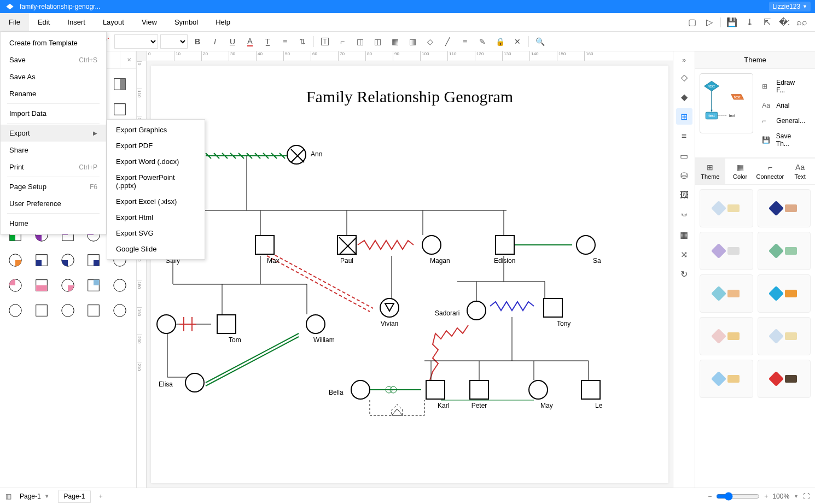 The image size is (815, 504). Describe the element at coordinates (128, 60) in the screenshot. I see `shapes-tab-close: ✕` at that location.